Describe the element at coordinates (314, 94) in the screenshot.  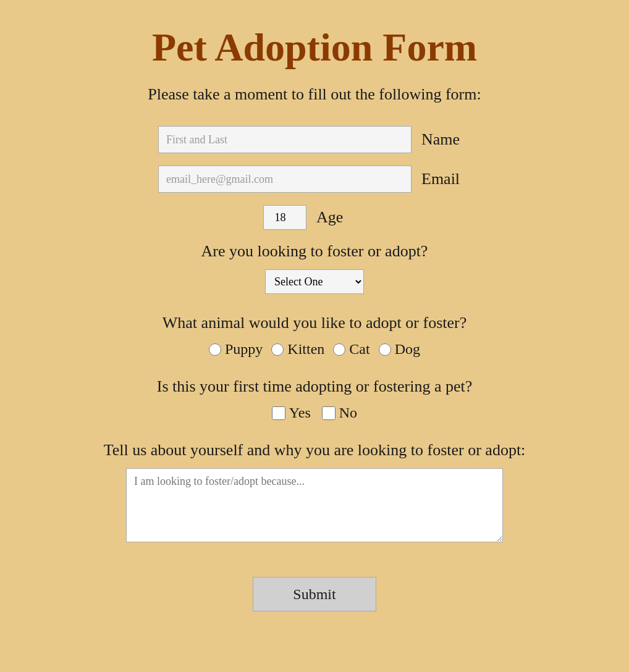
I see `form-subtitle: Please take a moment to fill out the fol…` at that location.